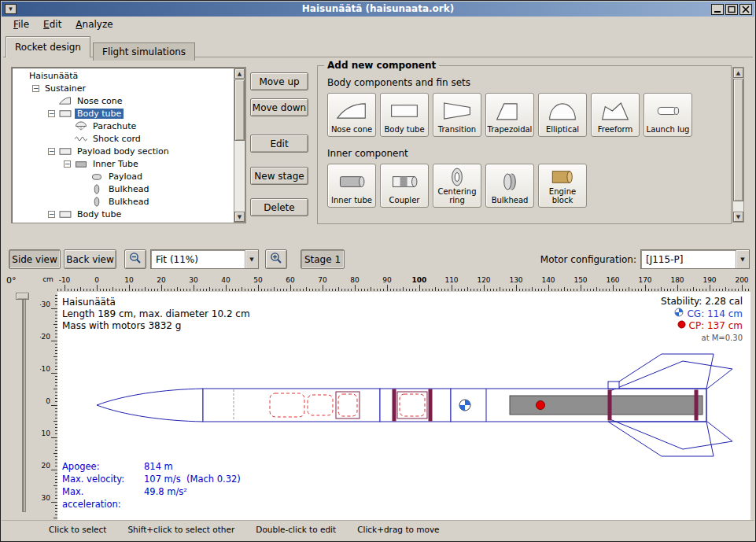  I want to click on tree-scrollbar: ▲ ▼, so click(239, 145).